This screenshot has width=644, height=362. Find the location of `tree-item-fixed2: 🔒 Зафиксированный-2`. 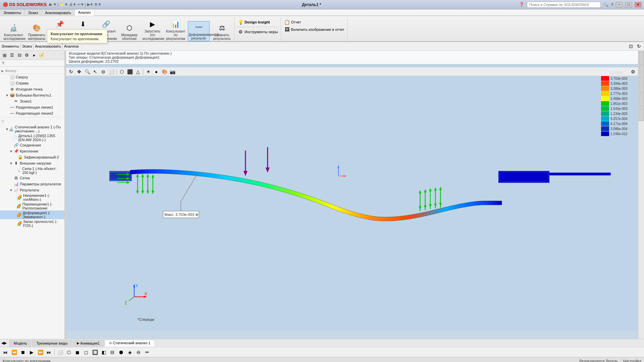

tree-item-fixed2: 🔒 Зафиксированный-2 is located at coordinates (32, 157).